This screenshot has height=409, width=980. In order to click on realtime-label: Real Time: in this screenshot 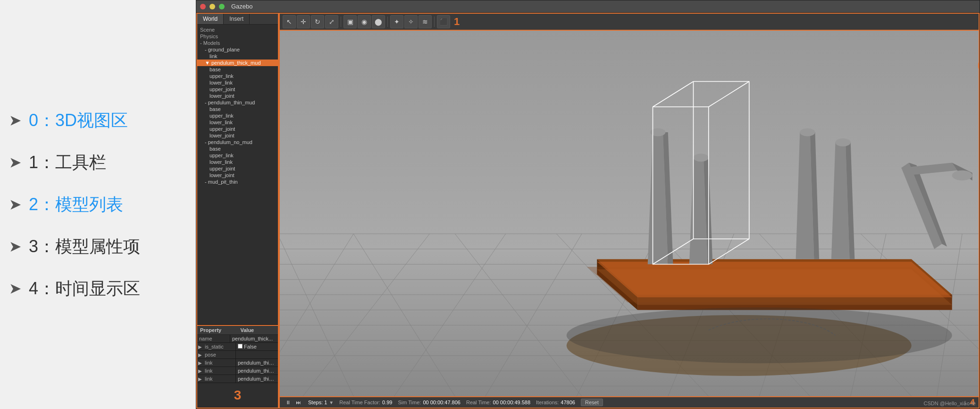, I will do `click(478, 402)`.